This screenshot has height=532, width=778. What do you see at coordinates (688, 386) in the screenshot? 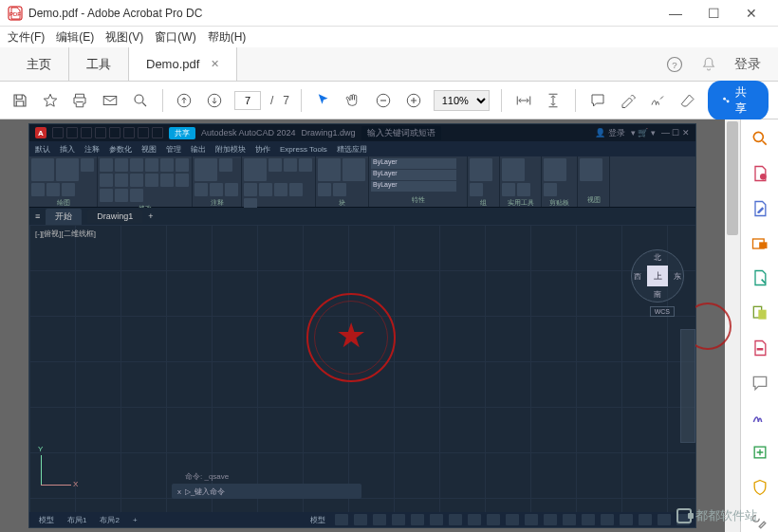
I see `acad-nav-bar` at bounding box center [688, 386].